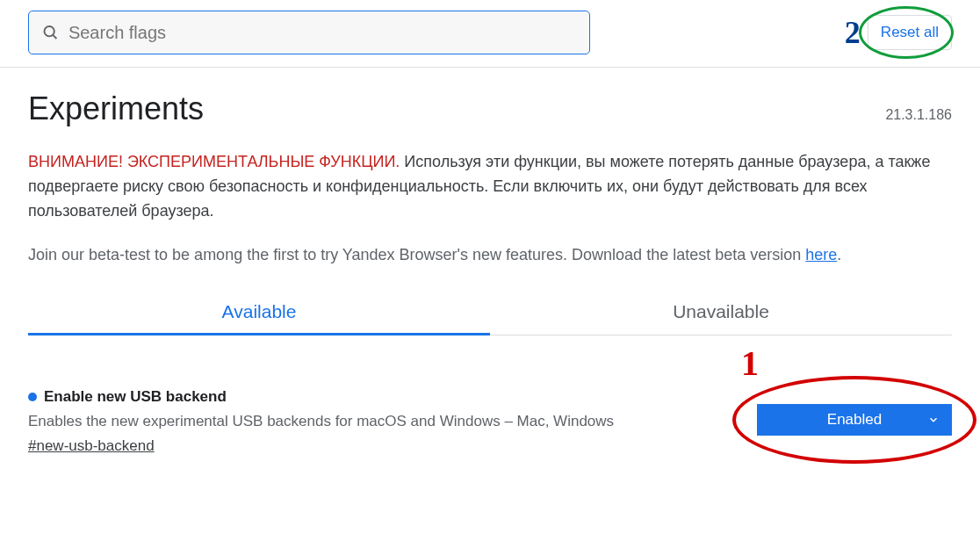  I want to click on flag-hash-link: #new-usb-backend, so click(91, 446).